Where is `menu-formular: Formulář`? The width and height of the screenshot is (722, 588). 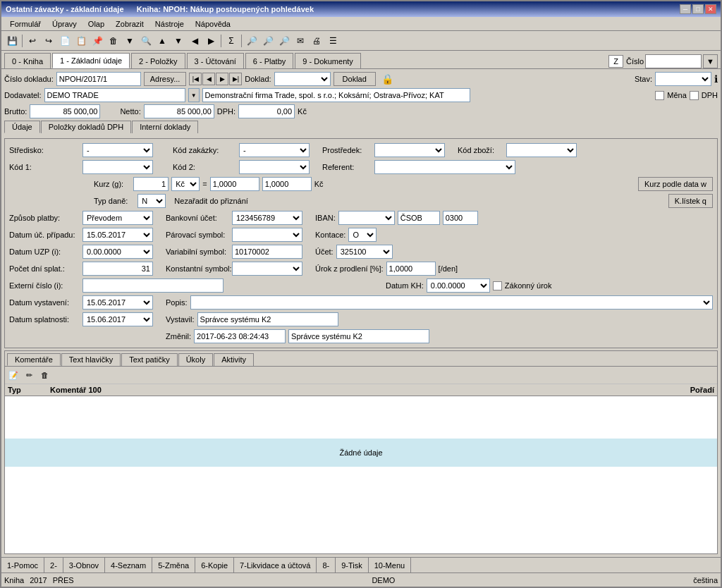 menu-formular: Formulář is located at coordinates (25, 24).